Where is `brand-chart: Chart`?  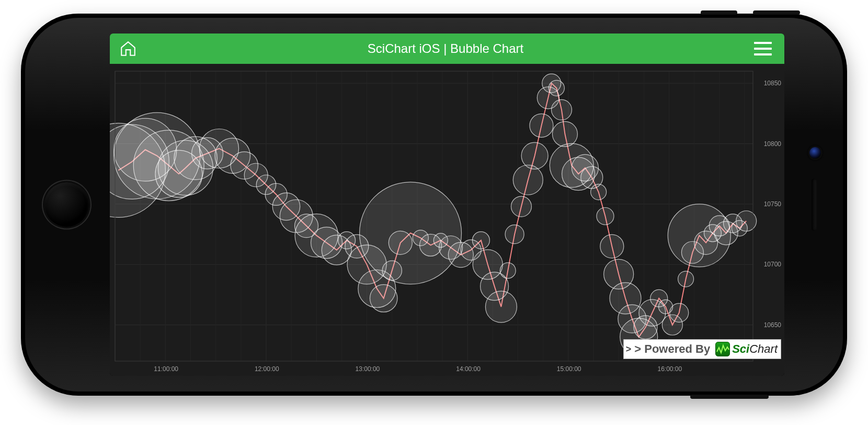 brand-chart: Chart is located at coordinates (763, 349).